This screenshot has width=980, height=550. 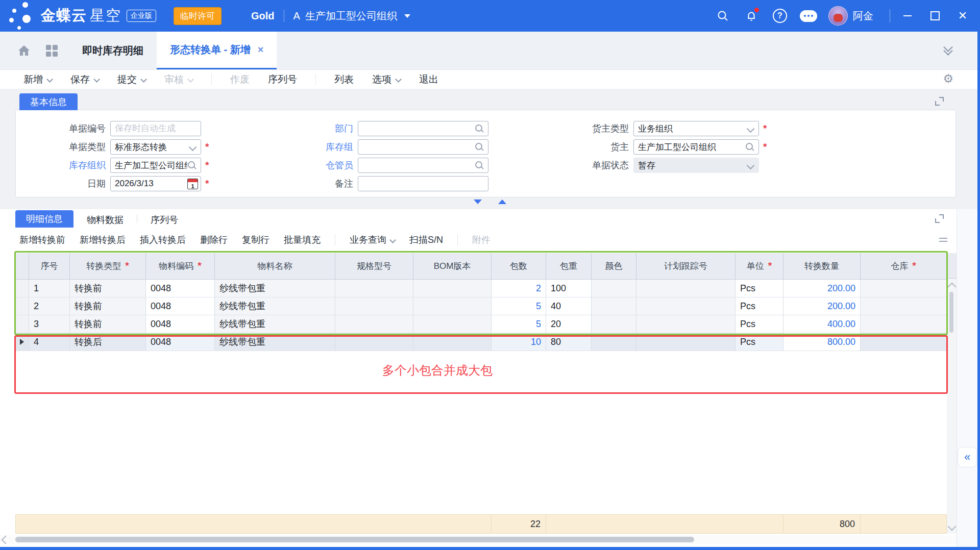 I want to click on col-header-code: 物料编码*, so click(x=181, y=266).